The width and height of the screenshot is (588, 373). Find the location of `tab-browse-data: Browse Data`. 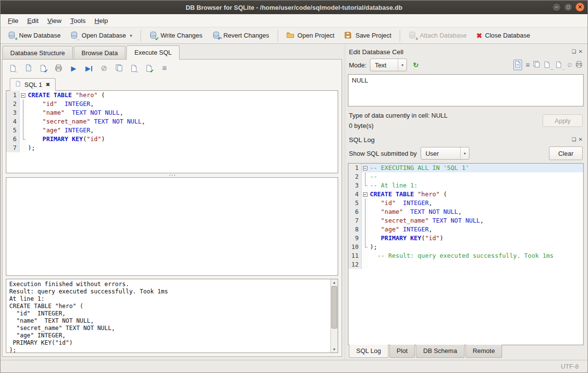

tab-browse-data: Browse Data is located at coordinates (100, 53).